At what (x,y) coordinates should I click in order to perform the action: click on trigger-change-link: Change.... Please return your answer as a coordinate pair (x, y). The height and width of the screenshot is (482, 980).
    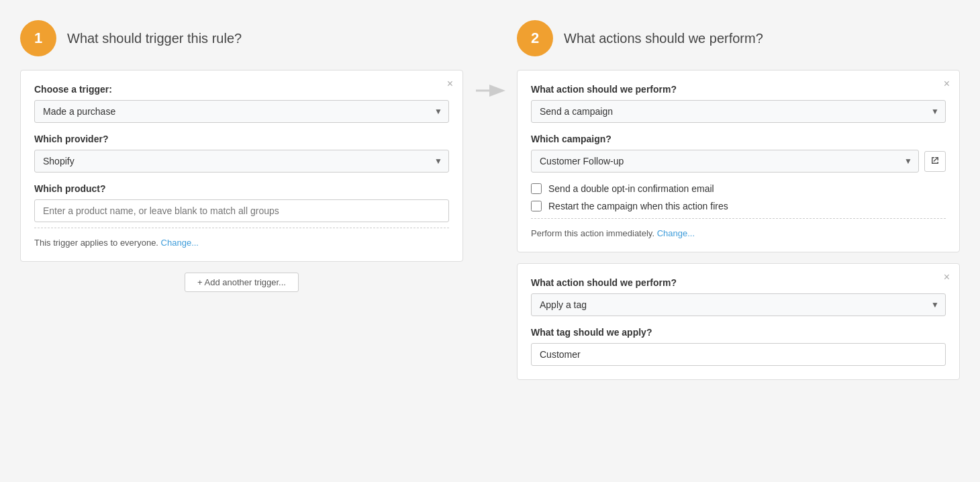
    Looking at the image, I should click on (180, 243).